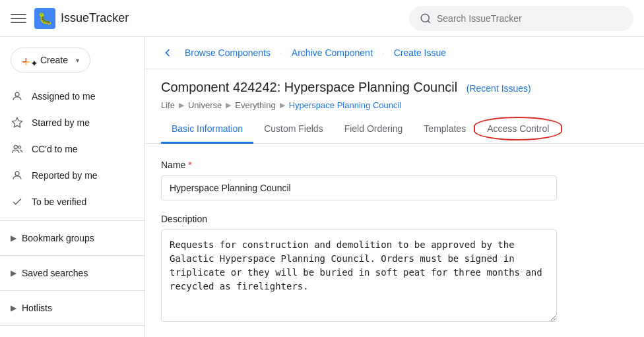 The height and width of the screenshot is (337, 644). I want to click on person-report-icon, so click(17, 175).